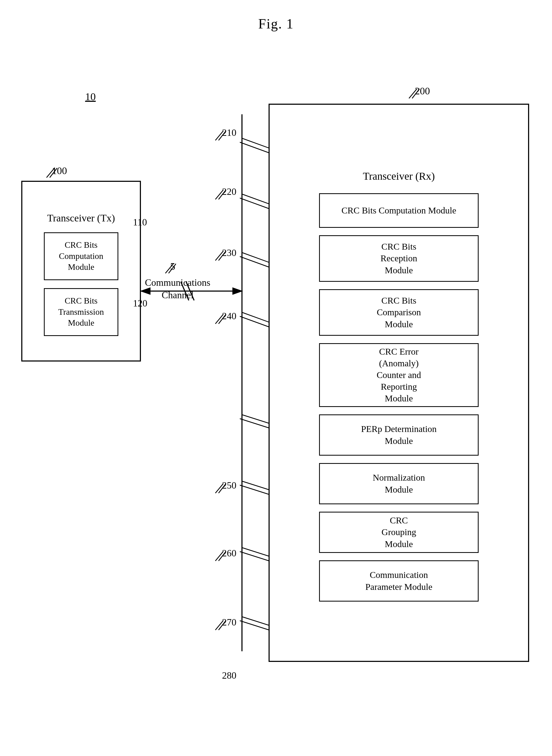 The image size is (552, 756). What do you see at coordinates (81, 271) in the screenshot?
I see `transceiver-tx-box: Transceiver (Tx) CRC BitsComputationModu…` at bounding box center [81, 271].